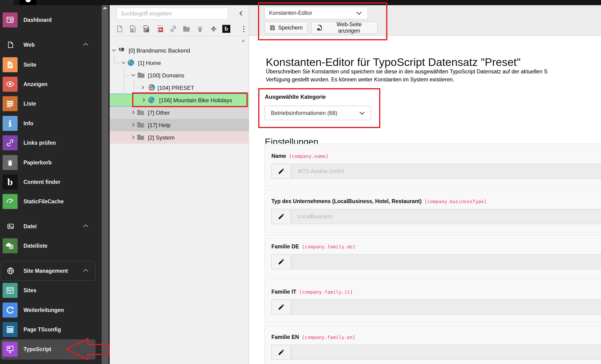  What do you see at coordinates (38, 163) in the screenshot?
I see `sidebar-item-label: Papierkorb` at bounding box center [38, 163].